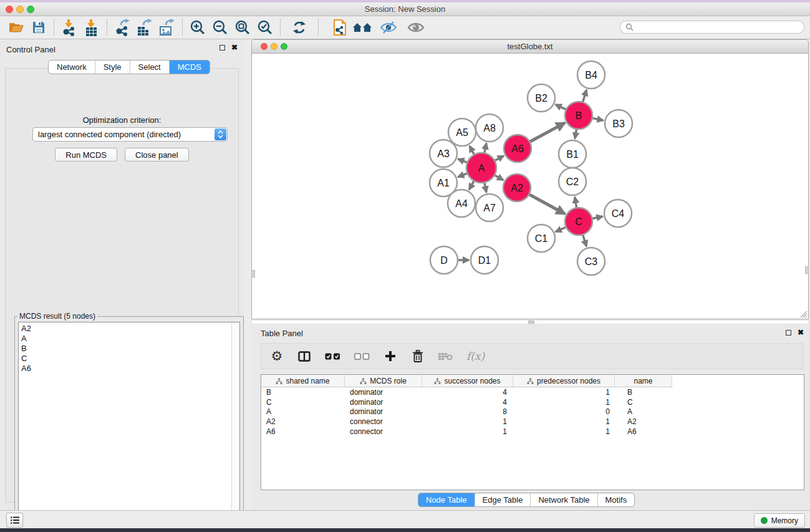  Describe the element at coordinates (485, 148) in the screenshot. I see `graph-edge-A-A8` at that location.